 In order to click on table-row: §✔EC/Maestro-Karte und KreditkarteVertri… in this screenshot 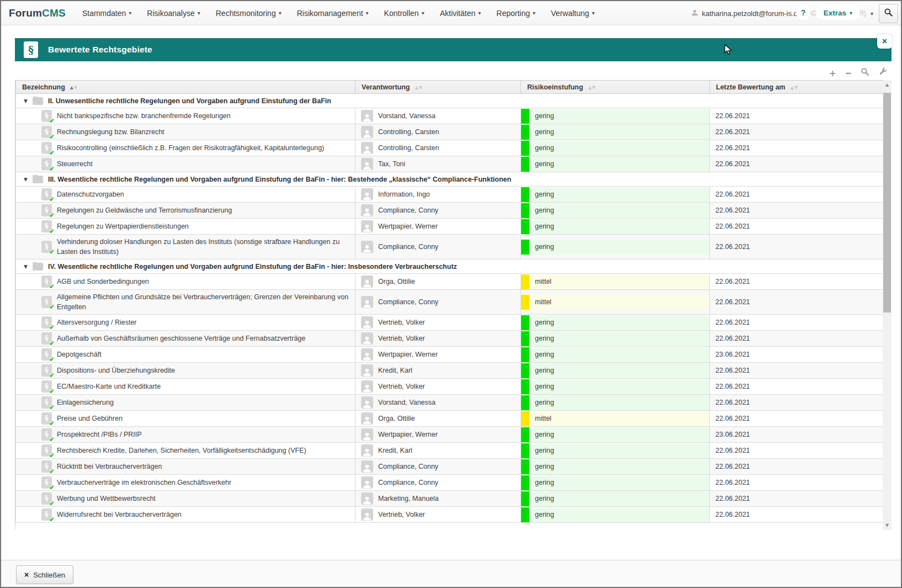, I will do `click(449, 386)`.